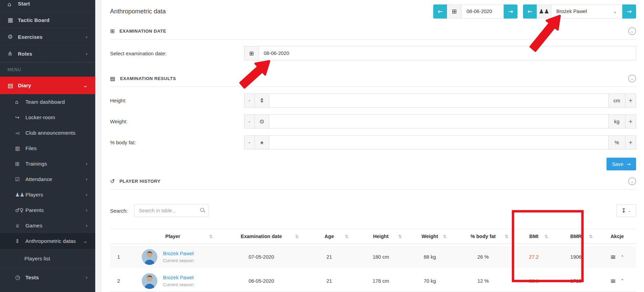 The height and width of the screenshot is (292, 644). I want to click on player-cell: Brożek Paweł Current season, so click(173, 281).